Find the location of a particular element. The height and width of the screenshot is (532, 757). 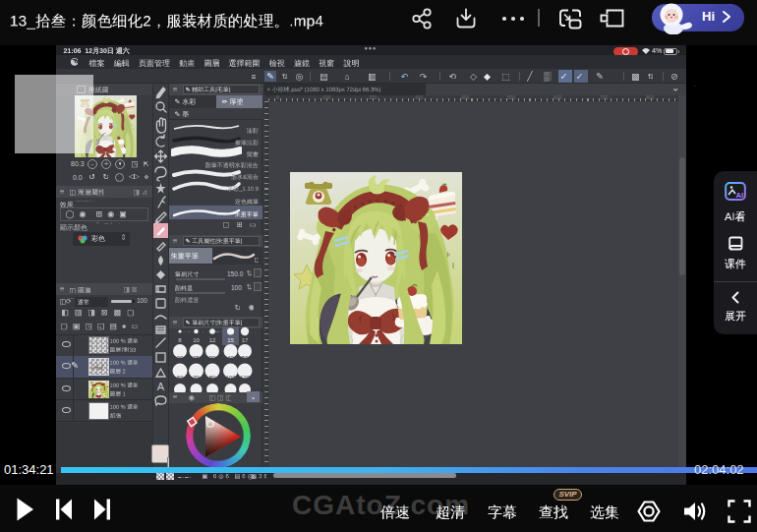

svg-text: 15 is located at coordinates (230, 340).